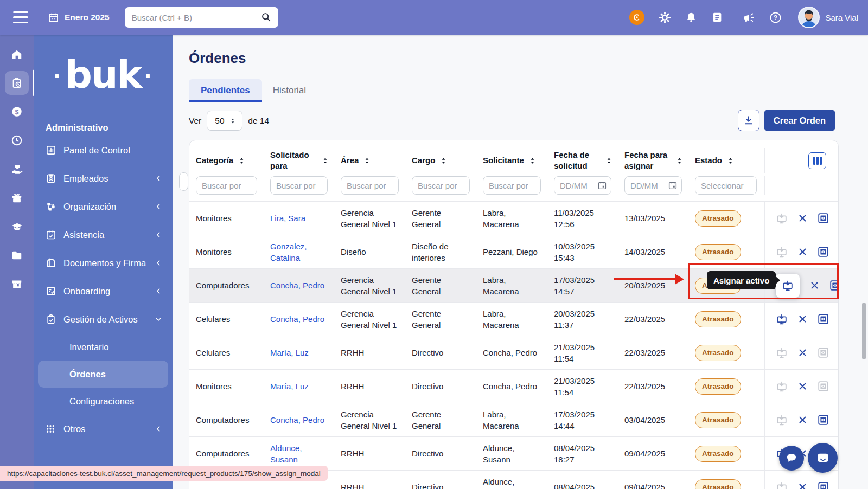 The image size is (868, 489). What do you see at coordinates (809, 17) in the screenshot?
I see `avatar` at bounding box center [809, 17].